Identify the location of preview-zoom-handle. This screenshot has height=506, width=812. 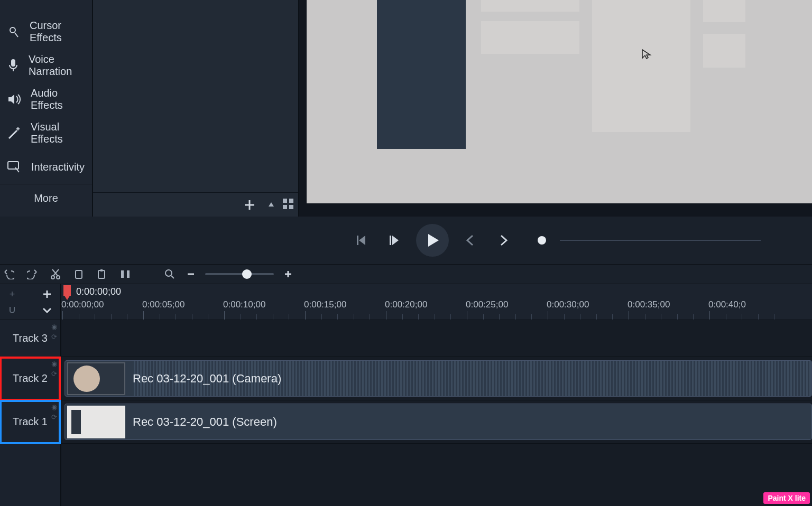
(542, 240).